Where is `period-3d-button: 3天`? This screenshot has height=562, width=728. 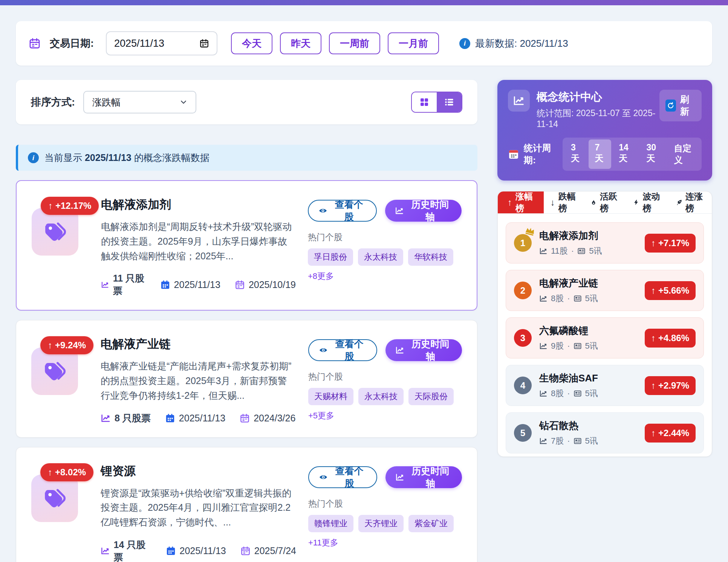
period-3d-button: 3天 is located at coordinates (576, 154).